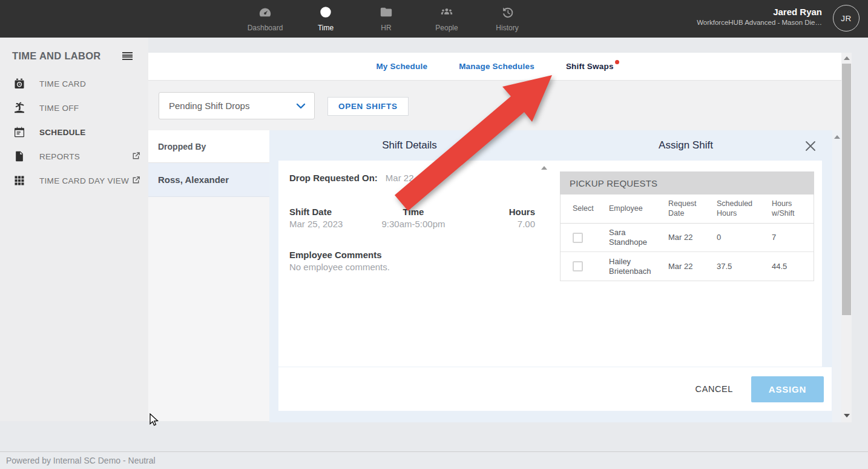 The width and height of the screenshot is (868, 469). Describe the element at coordinates (19, 84) in the screenshot. I see `punch-clock-icon` at that location.